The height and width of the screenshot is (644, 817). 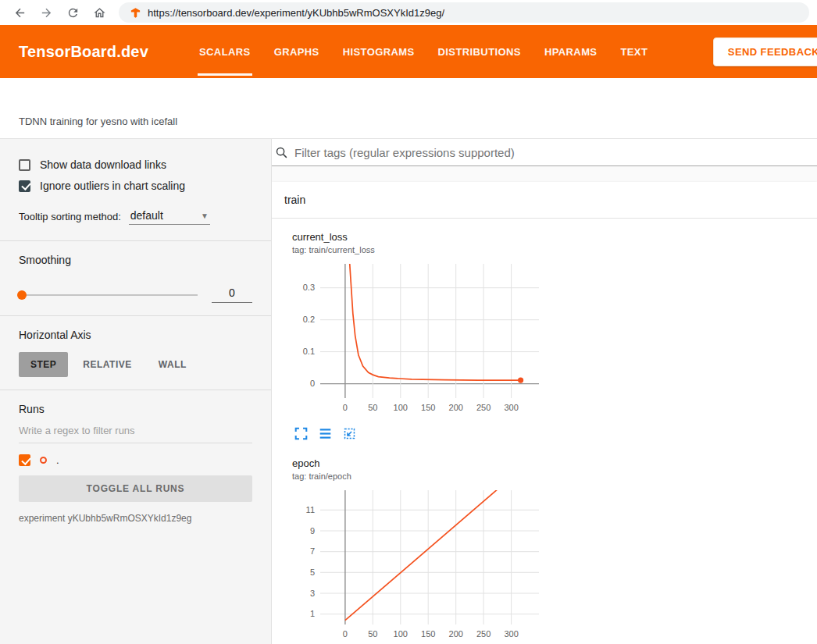 What do you see at coordinates (70, 218) in the screenshot?
I see `tooltip-sorting-label: Tooltip sorting method:` at bounding box center [70, 218].